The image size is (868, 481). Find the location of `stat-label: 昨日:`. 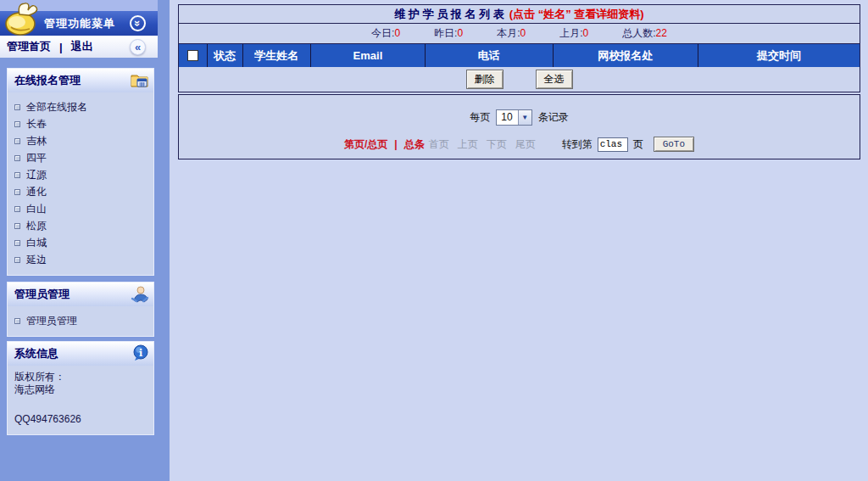

stat-label: 昨日: is located at coordinates (446, 33).